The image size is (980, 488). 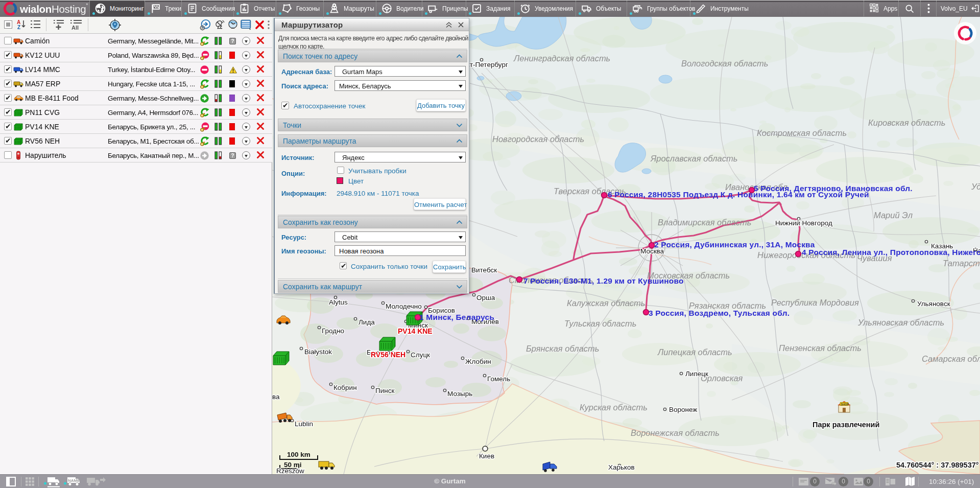 I want to click on svg-text: Витебск, so click(x=484, y=270).